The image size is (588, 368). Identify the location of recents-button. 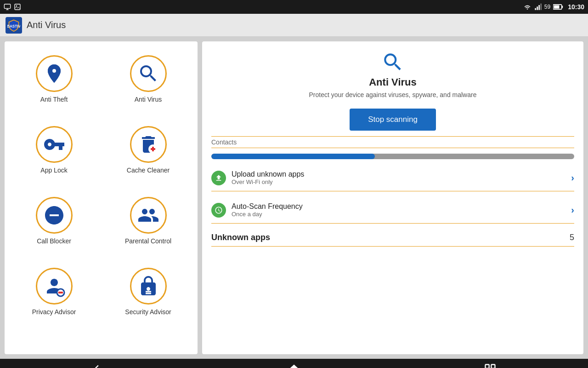
(490, 363).